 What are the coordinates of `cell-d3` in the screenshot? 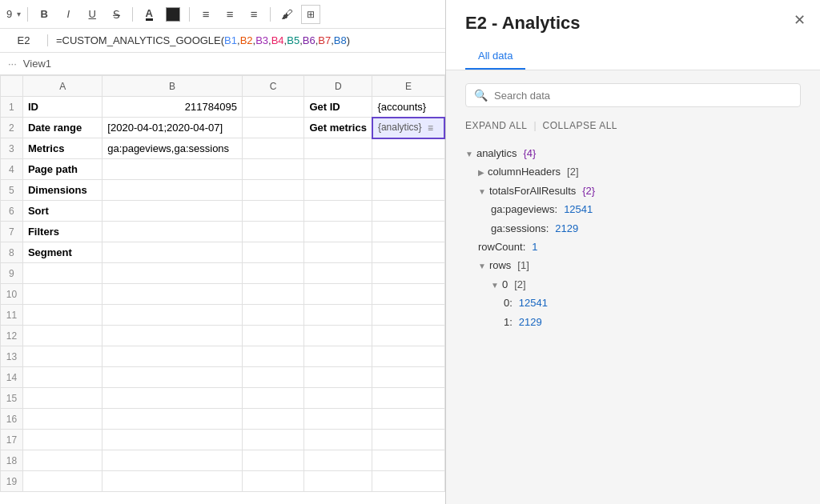 It's located at (338, 149).